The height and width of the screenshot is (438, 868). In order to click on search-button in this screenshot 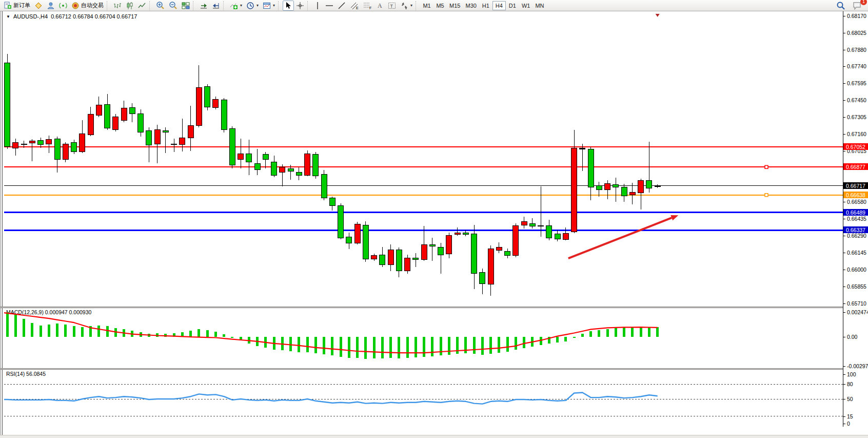, I will do `click(841, 6)`.